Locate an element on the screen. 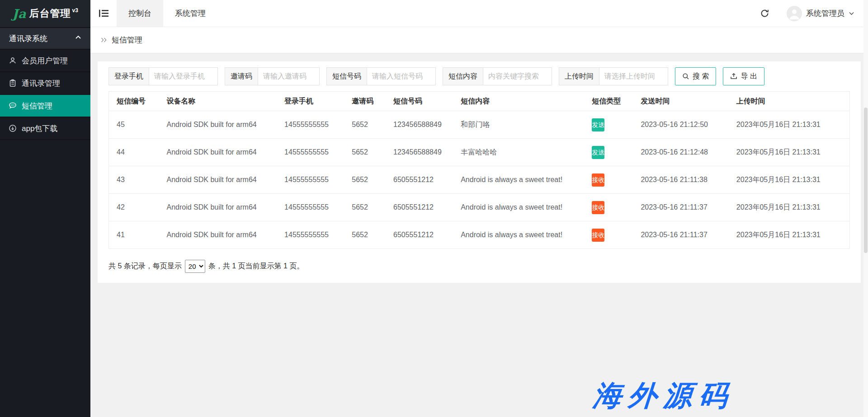  login-phone-input is located at coordinates (184, 76).